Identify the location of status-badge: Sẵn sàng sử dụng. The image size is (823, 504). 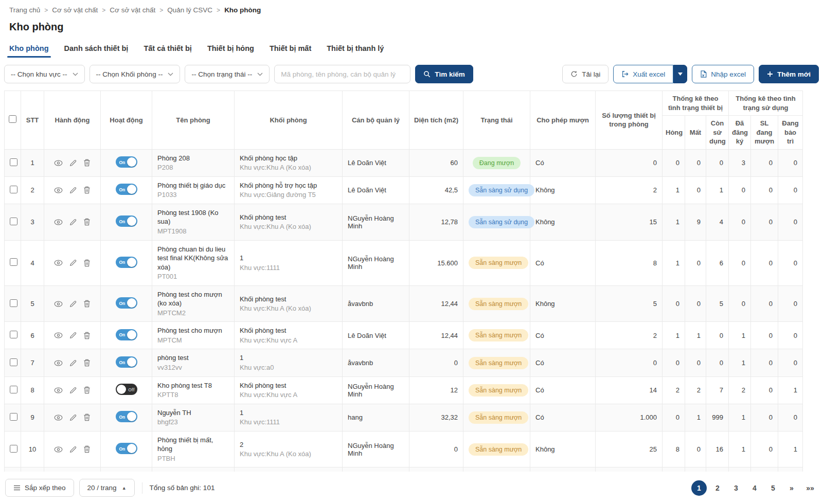
(502, 222).